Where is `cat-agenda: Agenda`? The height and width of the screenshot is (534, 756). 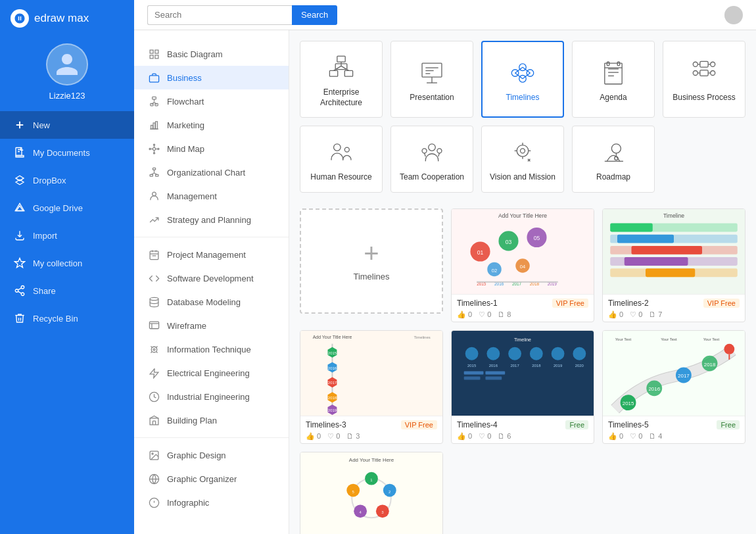
cat-agenda: Agenda is located at coordinates (613, 79).